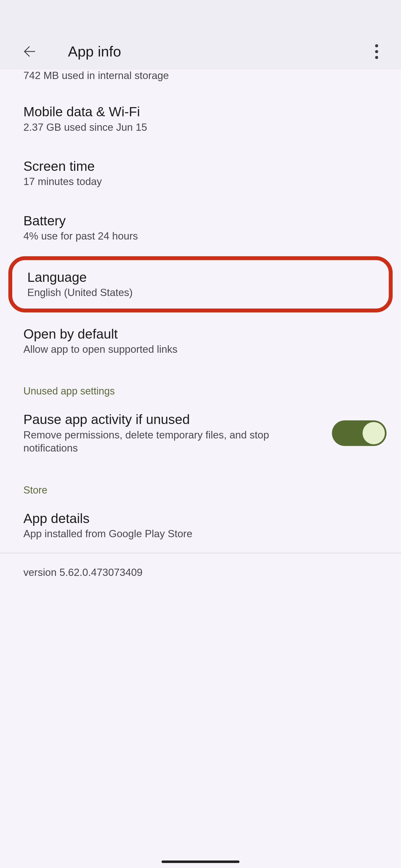 Image resolution: width=401 pixels, height=868 pixels. What do you see at coordinates (173, 419) in the screenshot?
I see `item-title: Pause app activity if unused` at bounding box center [173, 419].